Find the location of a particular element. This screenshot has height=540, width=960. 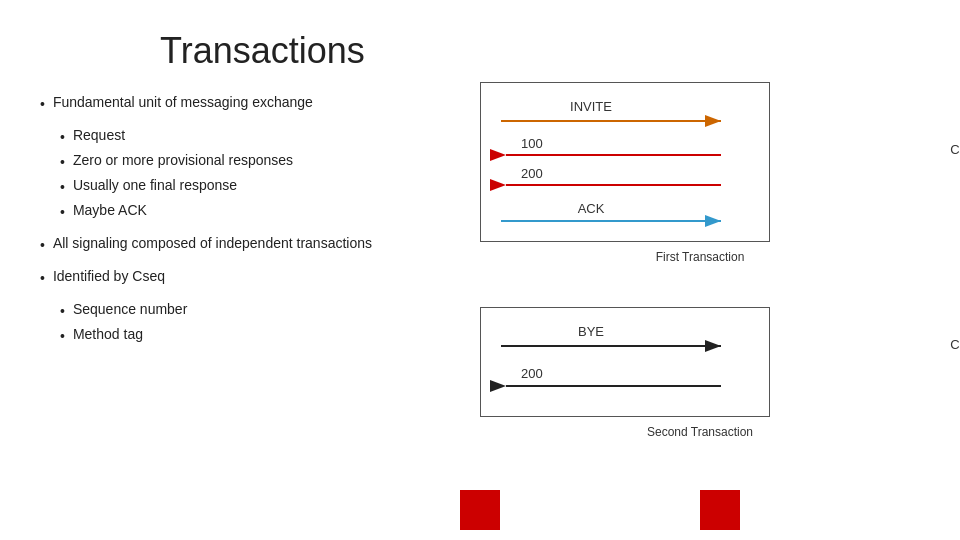

second-transaction-svg: BYE 200 is located at coordinates (626, 363).